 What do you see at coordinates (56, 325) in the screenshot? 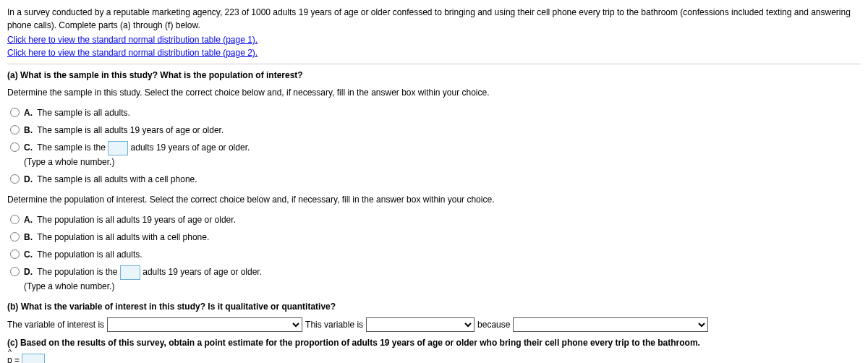
I see `part-b-pre1: The variable of interest is` at bounding box center [56, 325].